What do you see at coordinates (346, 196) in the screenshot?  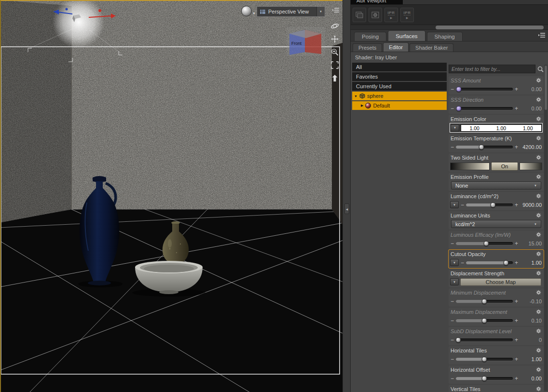 I see `panel-splitter` at bounding box center [346, 196].